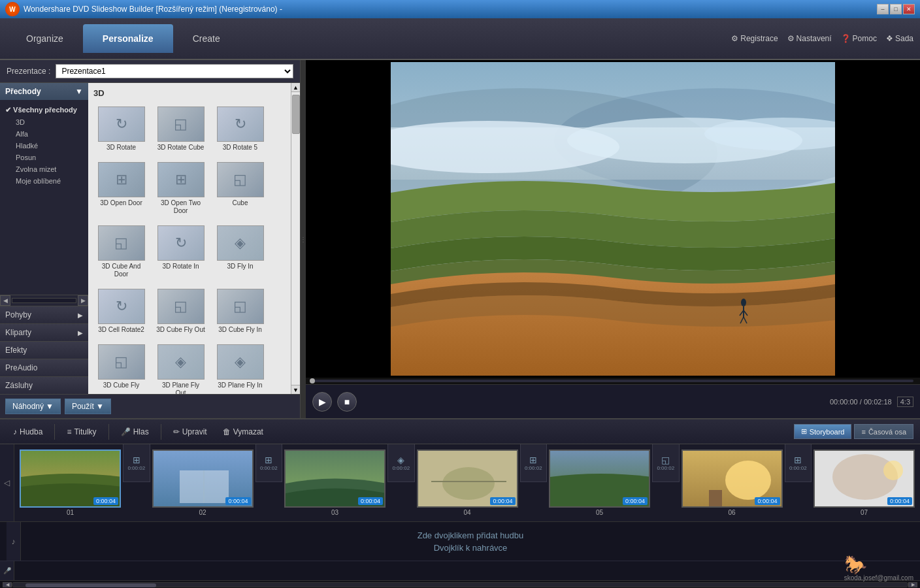  Describe the element at coordinates (269, 463) in the screenshot. I see `transition-02-03: ⊞ 0:00:02` at that location.